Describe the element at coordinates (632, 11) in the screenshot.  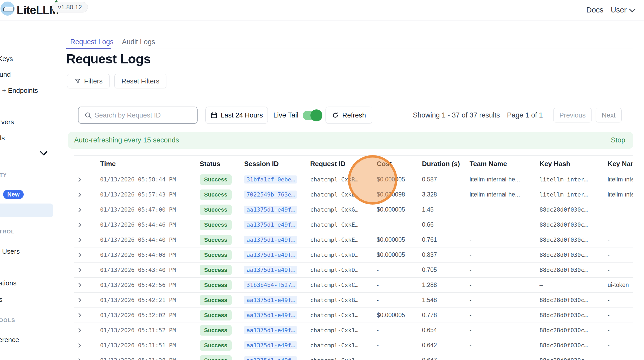
I see `chevron-down-icon` at that location.